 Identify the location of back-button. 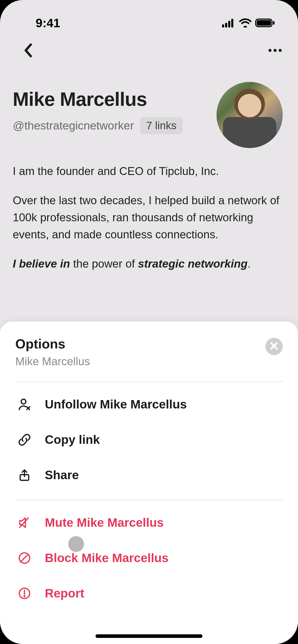
(28, 51).